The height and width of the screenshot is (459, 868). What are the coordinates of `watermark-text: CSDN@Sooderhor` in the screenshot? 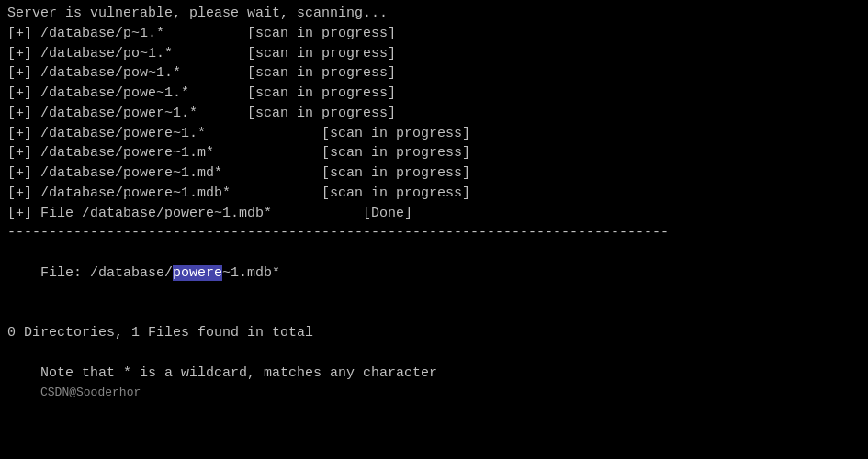 It's located at (90, 393).